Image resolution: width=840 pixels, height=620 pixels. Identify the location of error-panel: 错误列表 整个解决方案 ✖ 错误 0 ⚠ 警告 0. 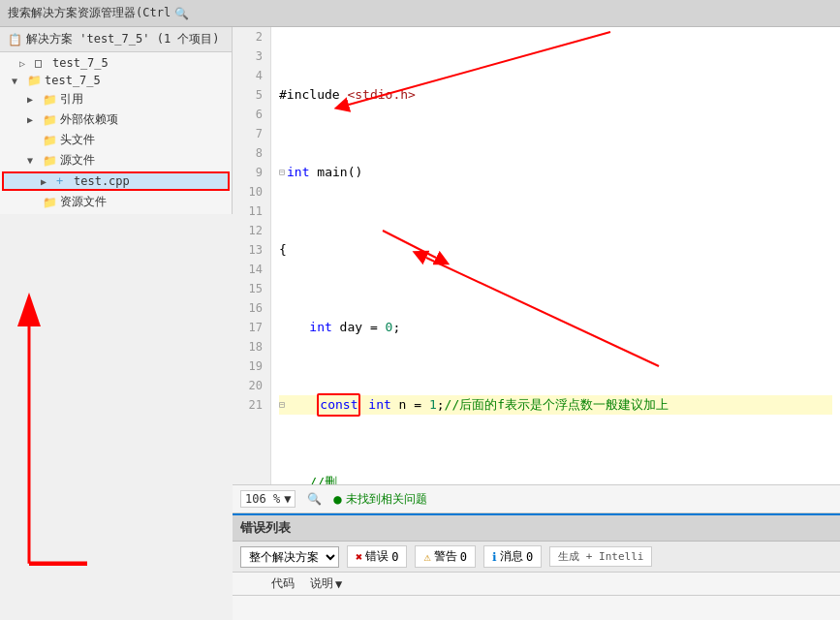
(537, 567).